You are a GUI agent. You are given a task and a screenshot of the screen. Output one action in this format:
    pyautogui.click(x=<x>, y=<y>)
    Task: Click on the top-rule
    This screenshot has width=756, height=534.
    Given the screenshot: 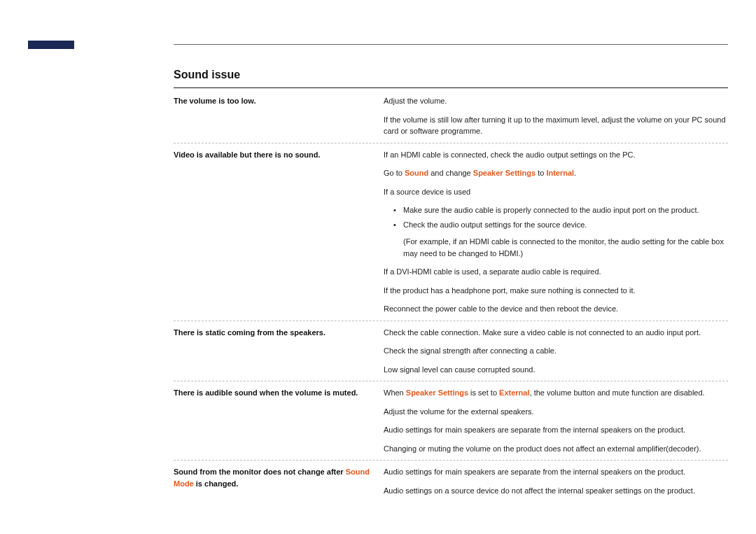 What is the action you would take?
    pyautogui.click(x=451, y=45)
    